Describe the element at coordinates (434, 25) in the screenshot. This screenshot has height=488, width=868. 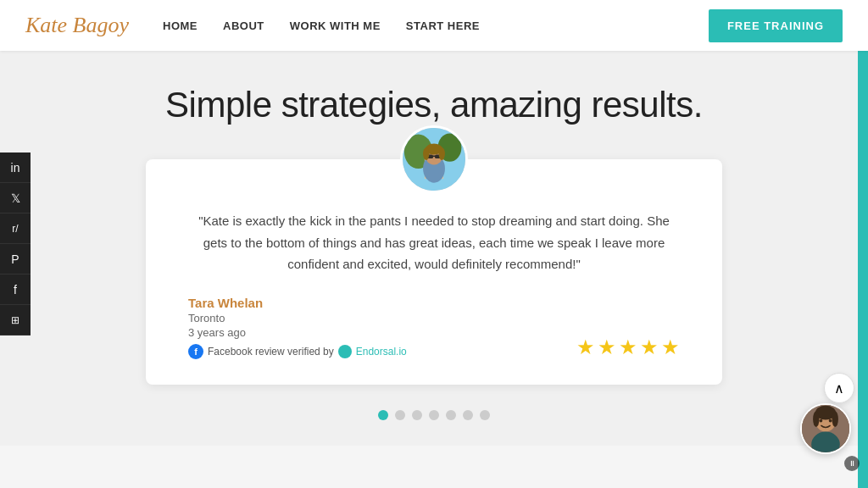
I see `header: Kate Bagoy HOME ABOUT WORK WITH ME START…` at that location.